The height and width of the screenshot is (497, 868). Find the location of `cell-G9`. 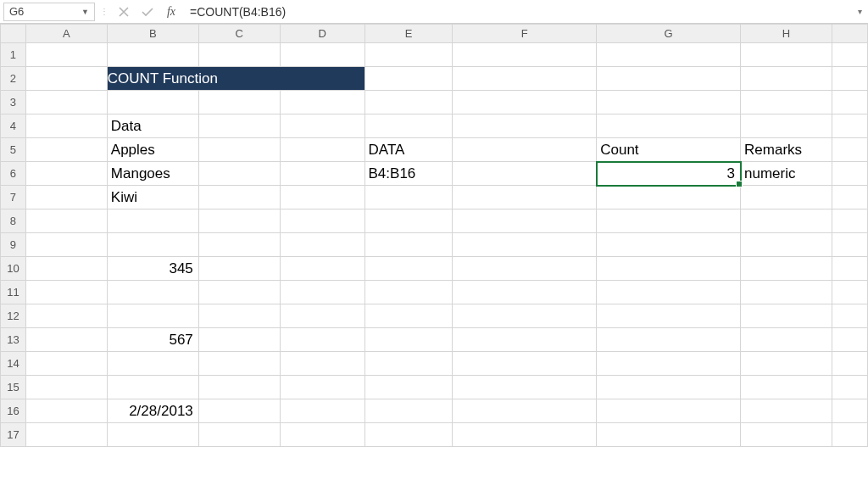

cell-G9 is located at coordinates (669, 245).